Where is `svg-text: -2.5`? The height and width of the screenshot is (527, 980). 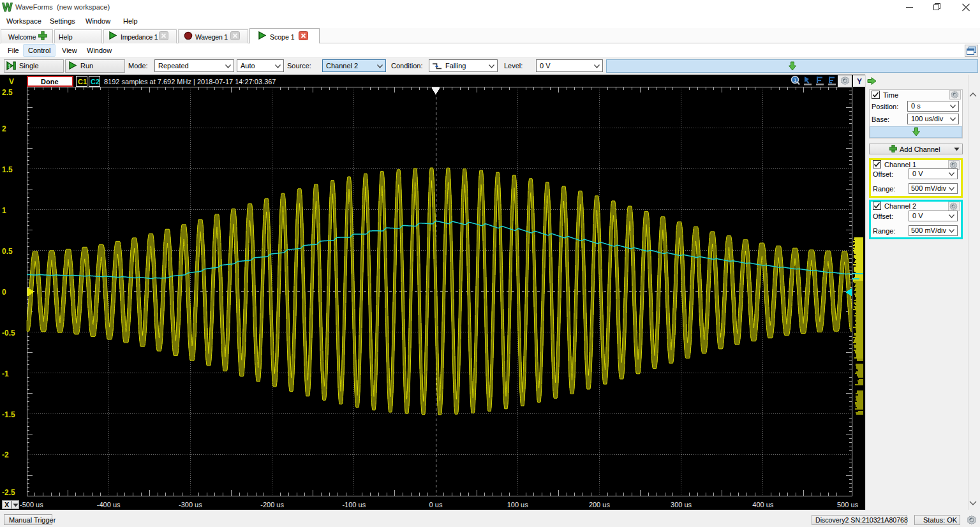 svg-text: -2.5 is located at coordinates (9, 493).